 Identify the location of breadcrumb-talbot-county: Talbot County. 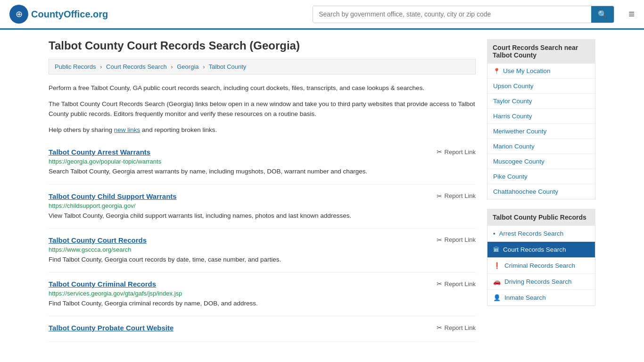
(228, 67).